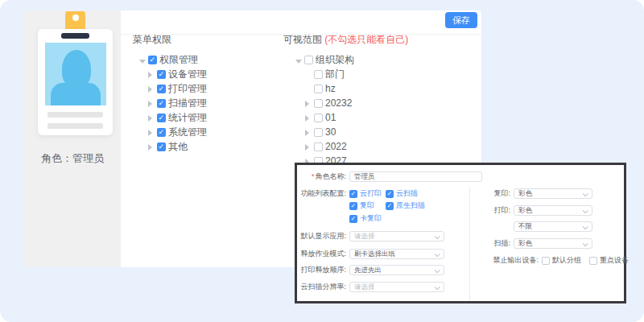 The width and height of the screenshot is (644, 322). What do you see at coordinates (188, 103) in the screenshot?
I see `tree-item-label: 扫描管理` at bounding box center [188, 103].